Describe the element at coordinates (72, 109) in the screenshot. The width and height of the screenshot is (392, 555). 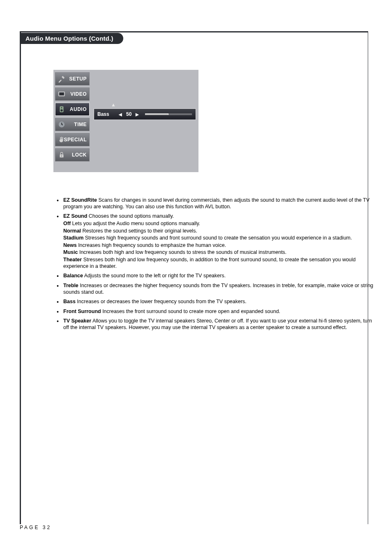
I see `osd-item-audio: AUDIO` at that location.